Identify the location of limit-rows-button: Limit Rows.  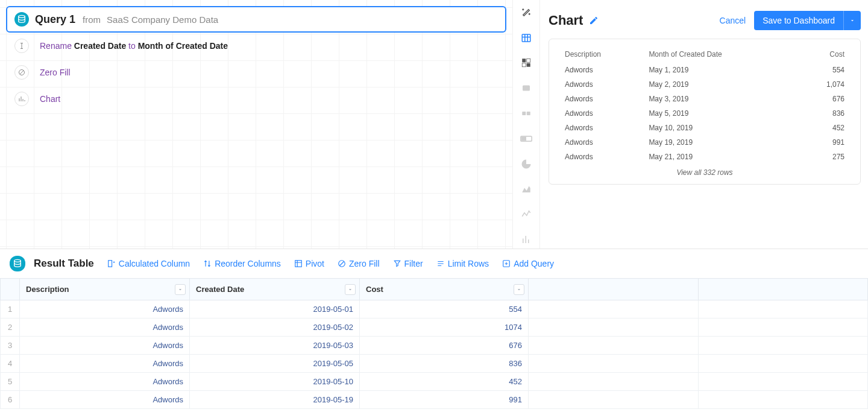
(463, 264).